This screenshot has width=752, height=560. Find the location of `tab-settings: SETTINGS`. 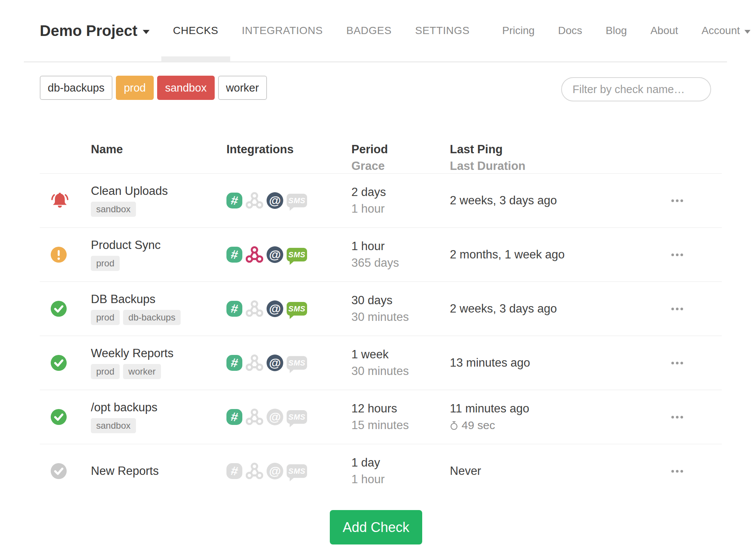

tab-settings: SETTINGS is located at coordinates (442, 31).